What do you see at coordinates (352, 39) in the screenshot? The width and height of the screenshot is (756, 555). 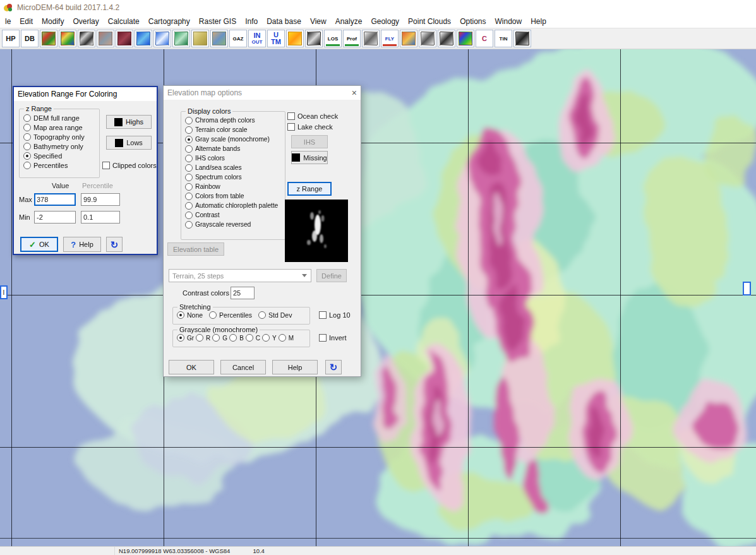 I see `tool-prof: Prof` at bounding box center [352, 39].